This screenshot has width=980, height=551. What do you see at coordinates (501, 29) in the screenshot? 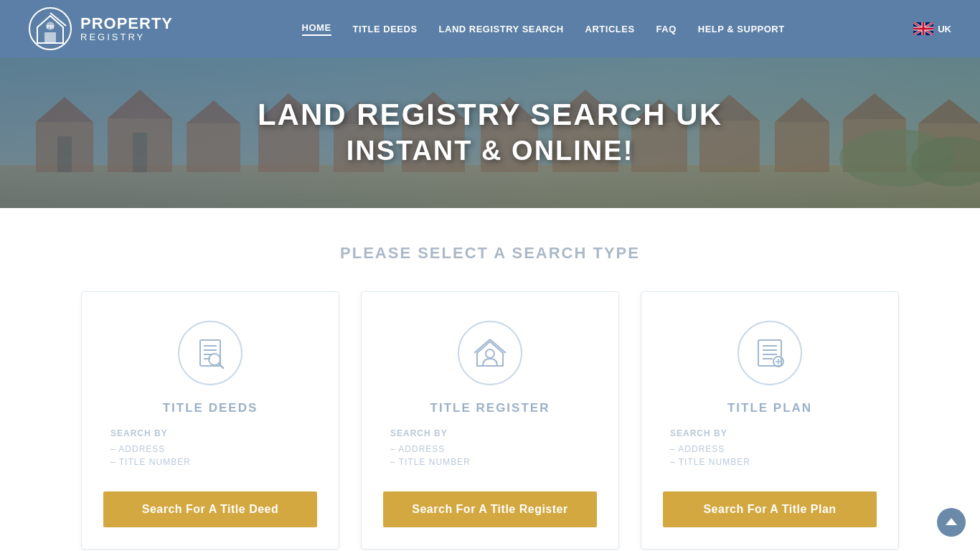
I see `nav-land-registry: LAND REGISTRY SEARCH` at bounding box center [501, 29].